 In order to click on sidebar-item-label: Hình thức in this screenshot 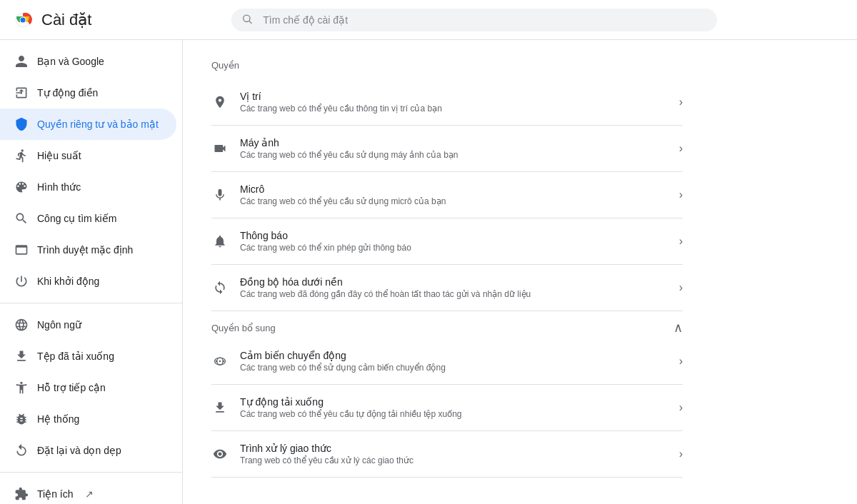, I will do `click(59, 187)`.